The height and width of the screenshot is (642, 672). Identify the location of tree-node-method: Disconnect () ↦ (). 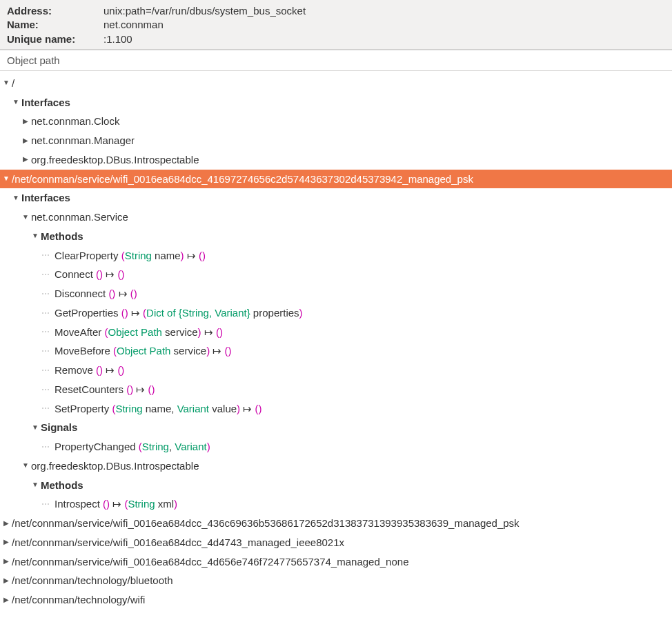
(336, 294).